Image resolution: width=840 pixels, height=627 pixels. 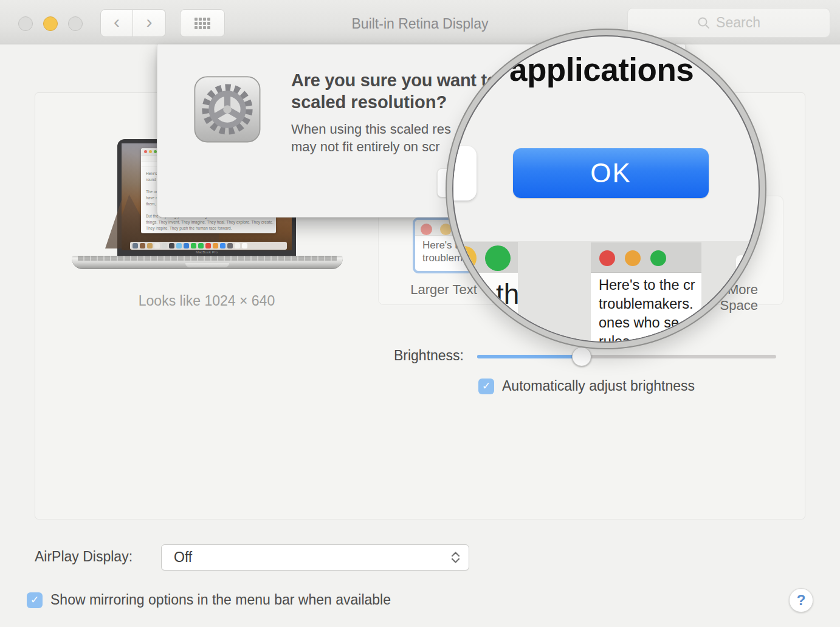 I want to click on textedit-line: things. They invent. They imagine. They …, so click(x=208, y=222).